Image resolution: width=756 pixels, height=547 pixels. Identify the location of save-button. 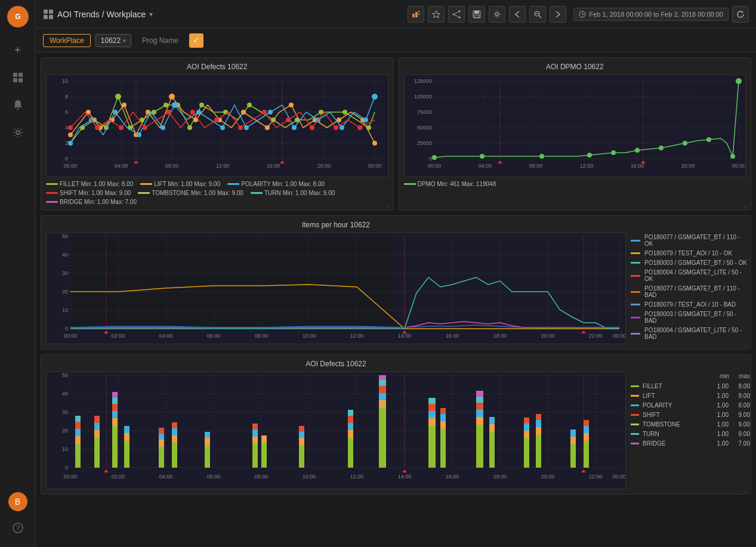
(477, 14).